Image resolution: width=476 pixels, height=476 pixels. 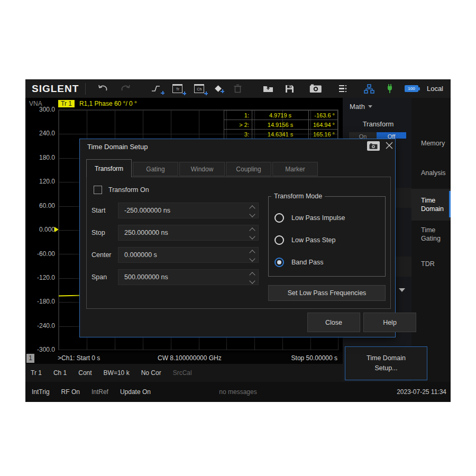 I want to click on stop-label: Stop, so click(x=105, y=233).